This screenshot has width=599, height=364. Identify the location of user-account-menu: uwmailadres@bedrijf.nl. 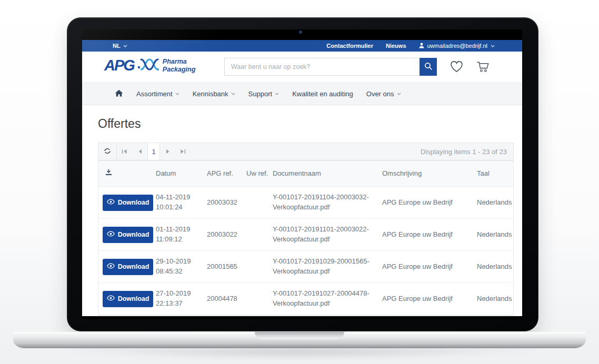
(457, 46).